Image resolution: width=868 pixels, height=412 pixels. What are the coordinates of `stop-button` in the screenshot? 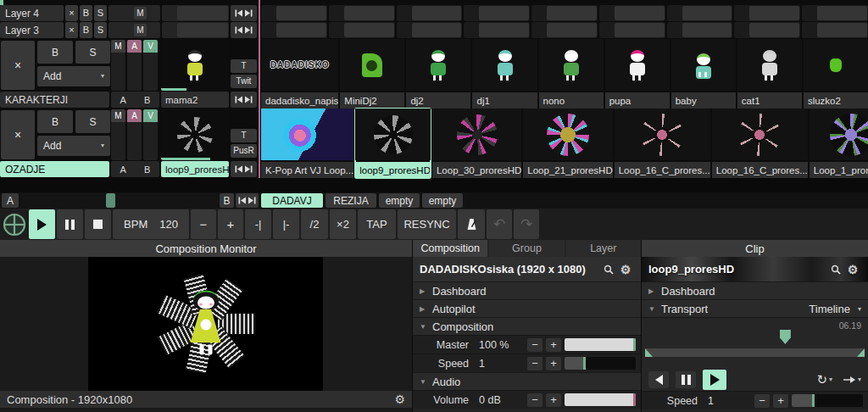 It's located at (98, 224).